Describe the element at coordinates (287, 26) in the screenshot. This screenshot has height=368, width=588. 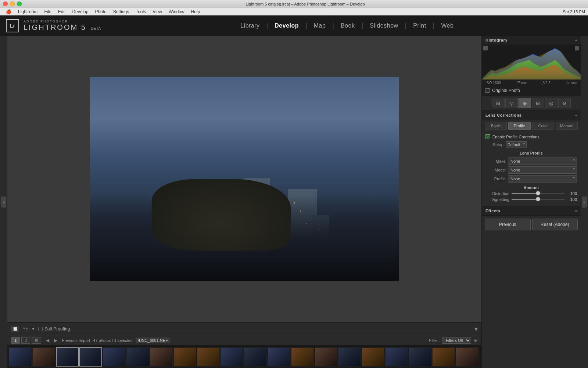
I see `nav-develop: Develop` at that location.